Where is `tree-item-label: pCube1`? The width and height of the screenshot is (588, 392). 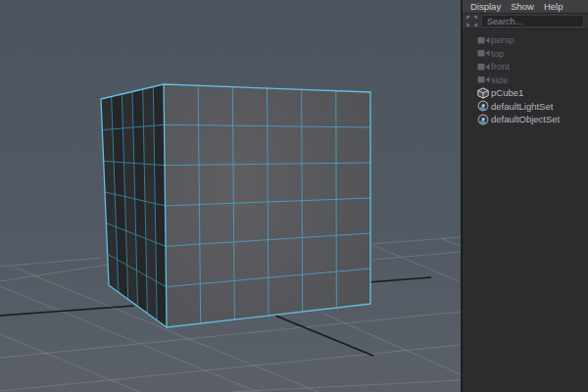
tree-item-label: pCube1 is located at coordinates (508, 92).